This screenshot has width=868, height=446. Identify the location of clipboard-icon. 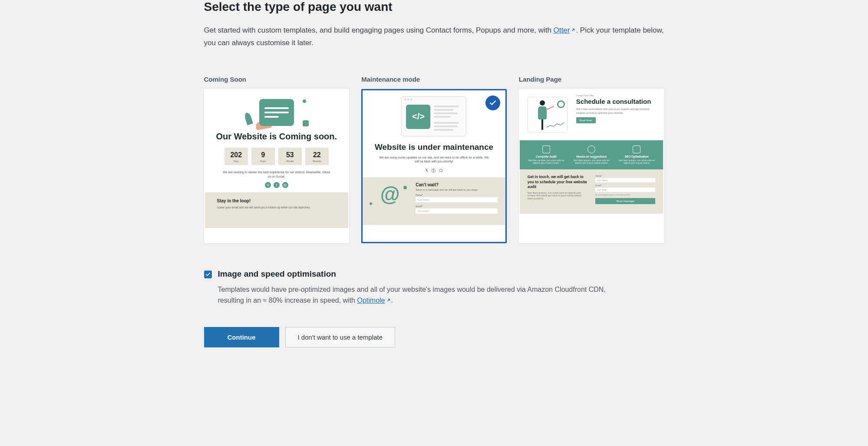
(546, 149).